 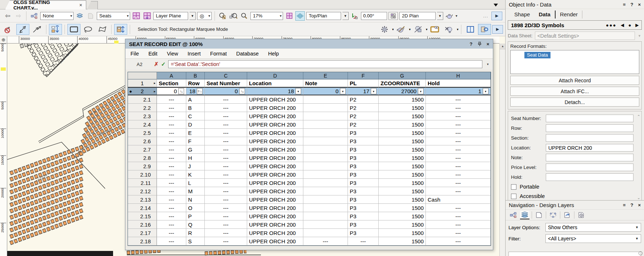 I want to click on layer-options-dropdown: Show Others▼, so click(x=593, y=227).